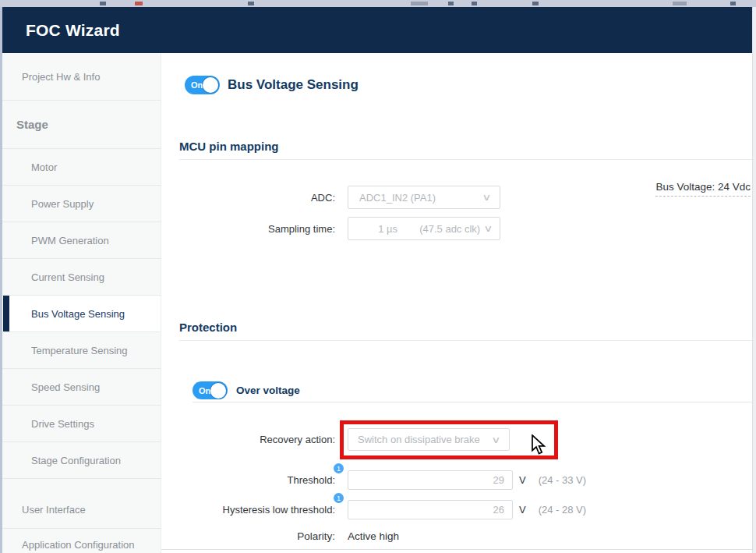 Image resolution: width=756 pixels, height=553 pixels. I want to click on sidebar-item-label: Drive Settings, so click(62, 424).